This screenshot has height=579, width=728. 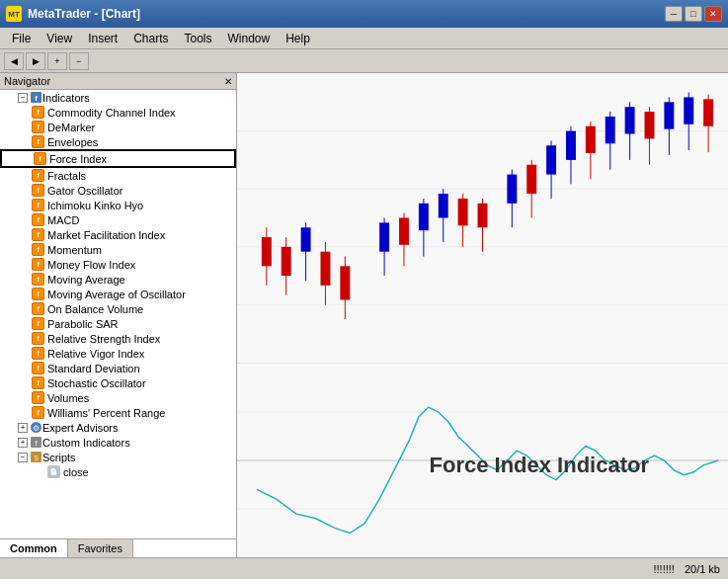 I want to click on custom-indicators-expand: +, so click(x=23, y=443).